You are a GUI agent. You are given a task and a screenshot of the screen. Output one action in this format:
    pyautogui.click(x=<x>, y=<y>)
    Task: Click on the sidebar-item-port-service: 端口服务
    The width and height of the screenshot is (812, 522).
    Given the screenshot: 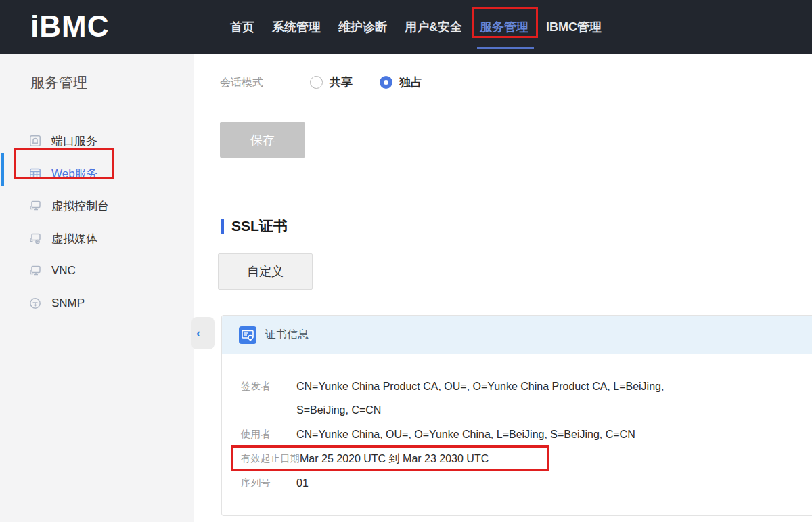 What is the action you would take?
    pyautogui.click(x=97, y=141)
    